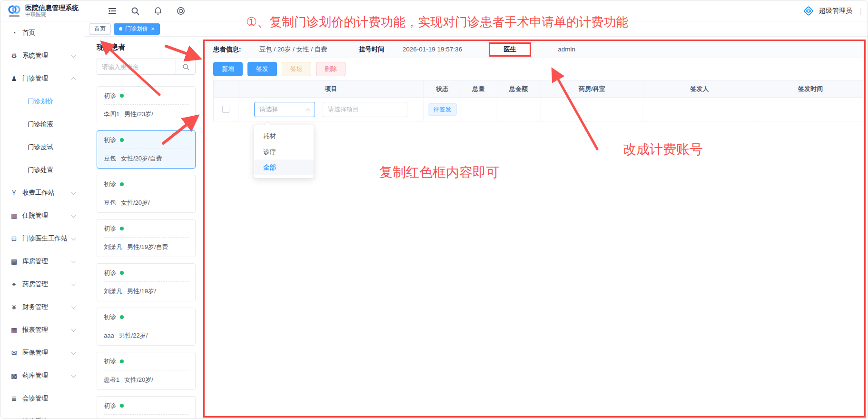  What do you see at coordinates (443, 110) in the screenshot?
I see `status-badge: 待签发` at bounding box center [443, 110].